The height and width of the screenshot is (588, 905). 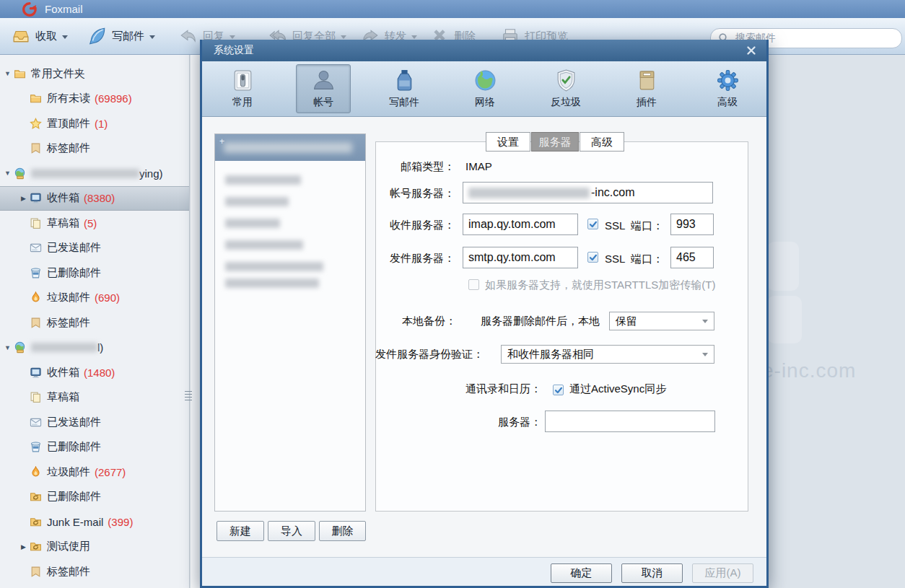 What do you see at coordinates (662, 321) in the screenshot?
I see `local-backup-select: 保留` at bounding box center [662, 321].